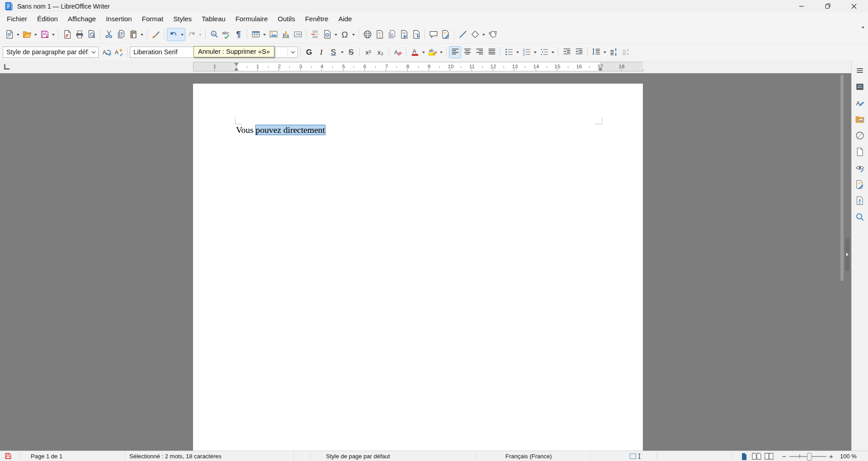  What do you see at coordinates (309, 52) in the screenshot?
I see `bold-button: G` at bounding box center [309, 52].